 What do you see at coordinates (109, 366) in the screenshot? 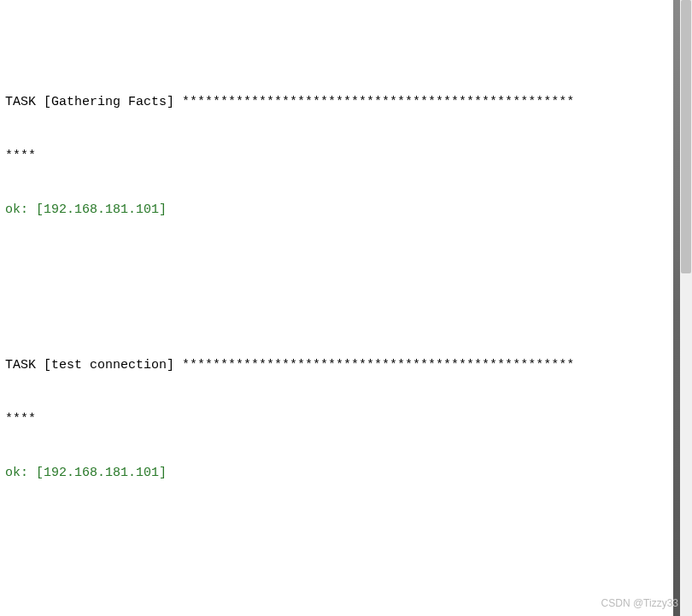
I see `task-name: test connection` at bounding box center [109, 366].